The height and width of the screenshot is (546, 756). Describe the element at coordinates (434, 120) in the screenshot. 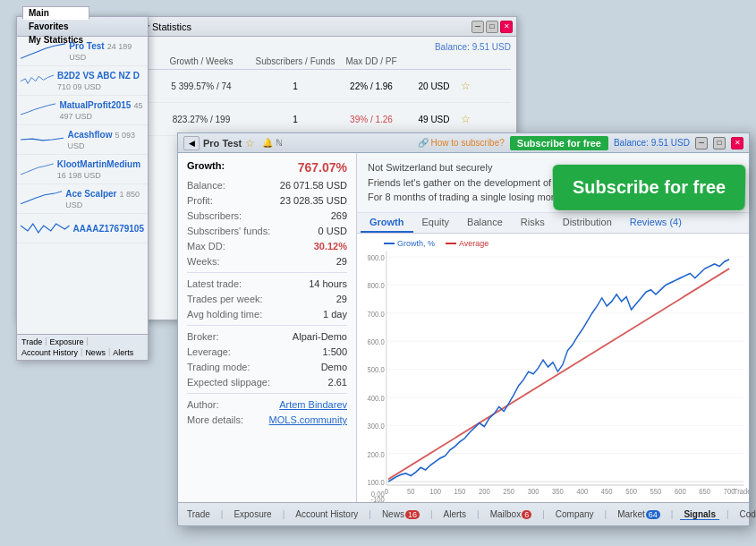

I see `signal-price: 49 USD` at that location.